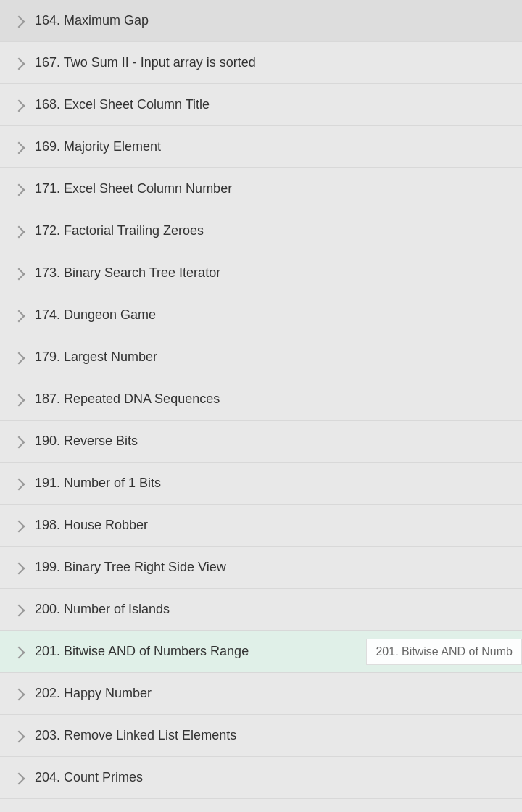 The width and height of the screenshot is (522, 812). I want to click on item-label: 200. Number of Islands, so click(273, 609).